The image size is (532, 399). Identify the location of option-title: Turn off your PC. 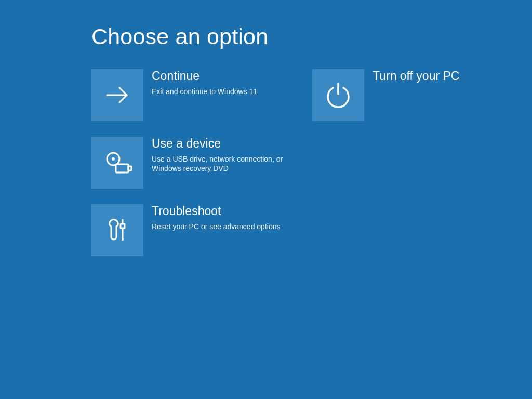
(416, 76).